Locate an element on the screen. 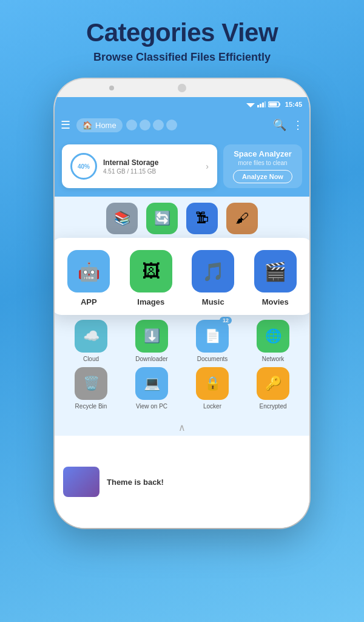  page-title: Categories View is located at coordinates (182, 33).